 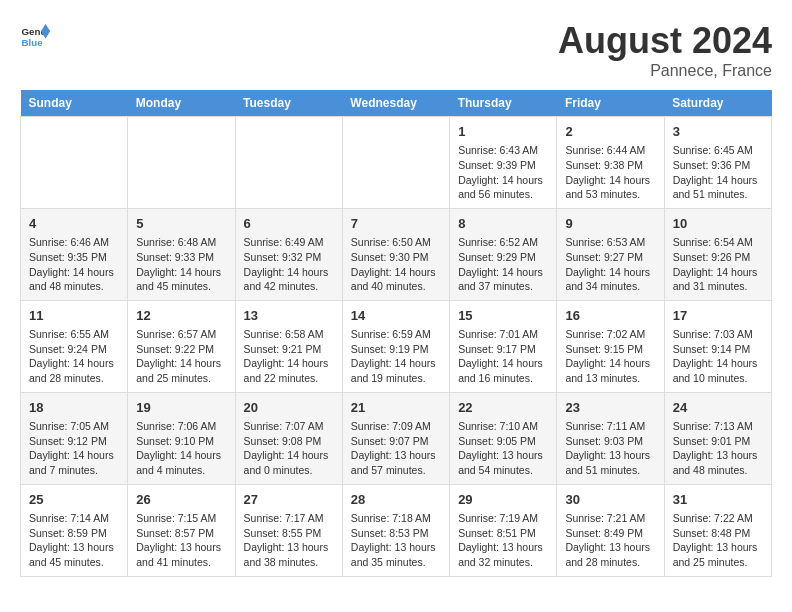 I want to click on day-info: Sunrise: 7:11 AMSunset: 9:03 PMDaylight:…, so click(x=610, y=448).